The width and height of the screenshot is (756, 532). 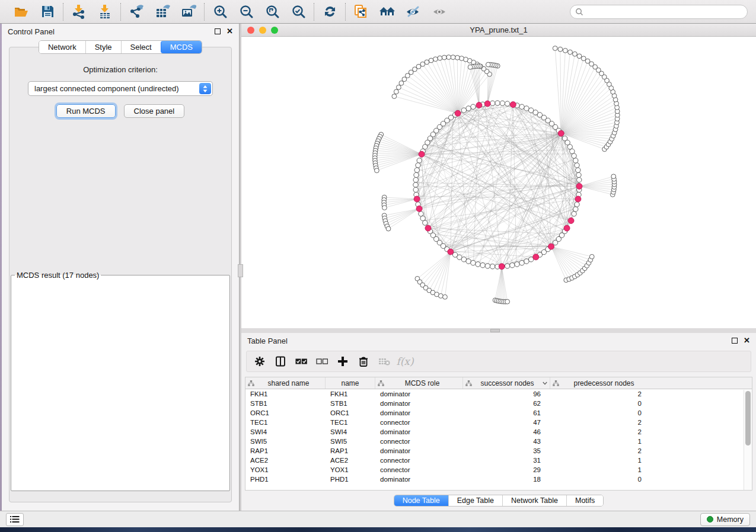 What do you see at coordinates (725, 520) in the screenshot?
I see `memory-button: Memory` at bounding box center [725, 520].